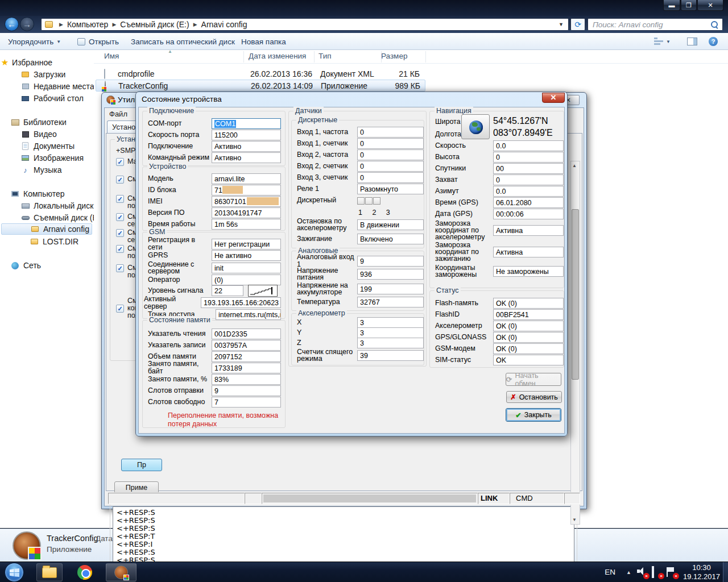  What do you see at coordinates (11, 24) in the screenshot?
I see `back-button: ←` at bounding box center [11, 24].